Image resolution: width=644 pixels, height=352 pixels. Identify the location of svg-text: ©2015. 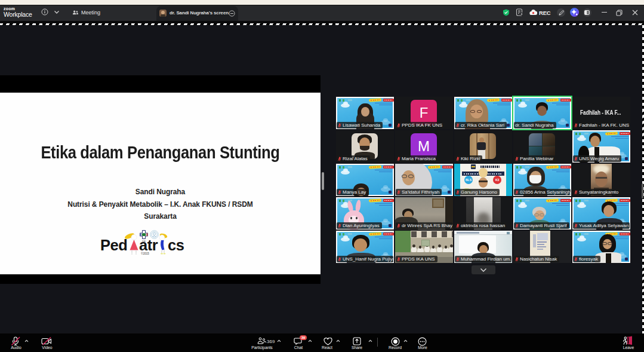
(145, 253).